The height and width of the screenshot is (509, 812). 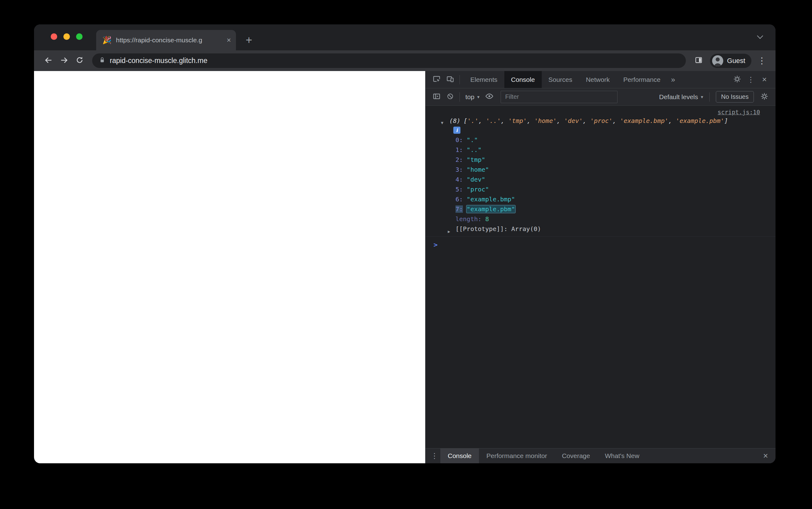 I want to click on context-label: top, so click(x=470, y=97).